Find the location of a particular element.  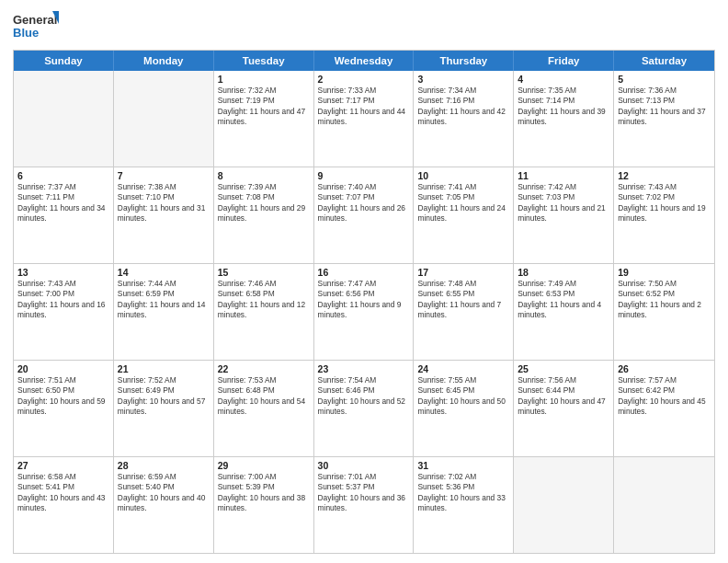

cal-cell: 24 Sunrise: 7:55 AM Sunset: 6:45 PM Dayl… is located at coordinates (463, 408).